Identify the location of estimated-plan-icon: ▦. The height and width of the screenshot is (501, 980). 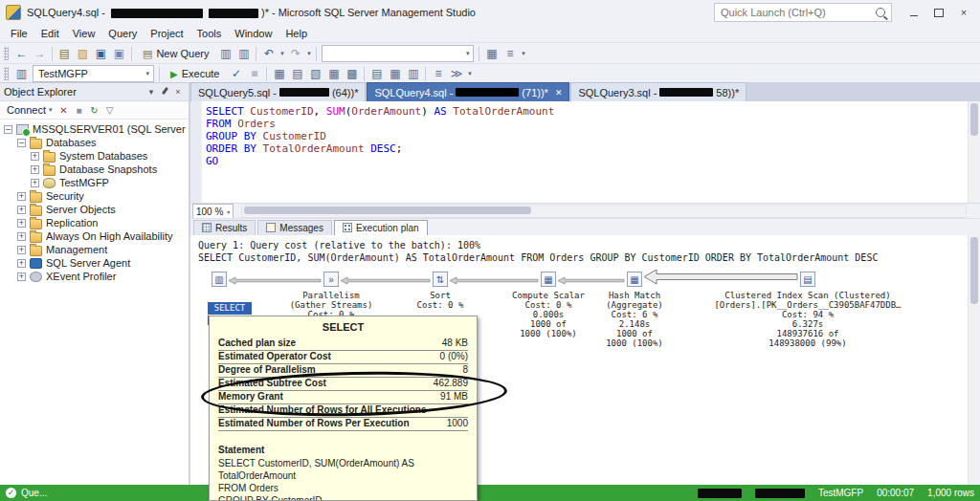
(279, 75).